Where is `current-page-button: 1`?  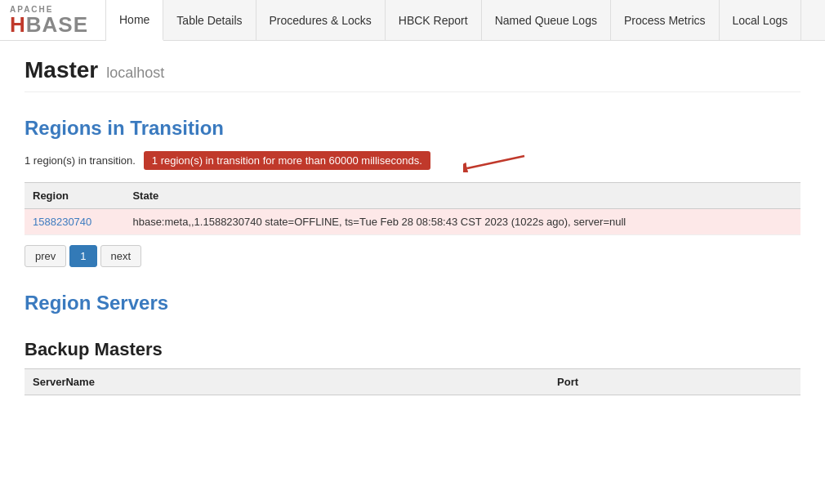 current-page-button: 1 is located at coordinates (83, 256).